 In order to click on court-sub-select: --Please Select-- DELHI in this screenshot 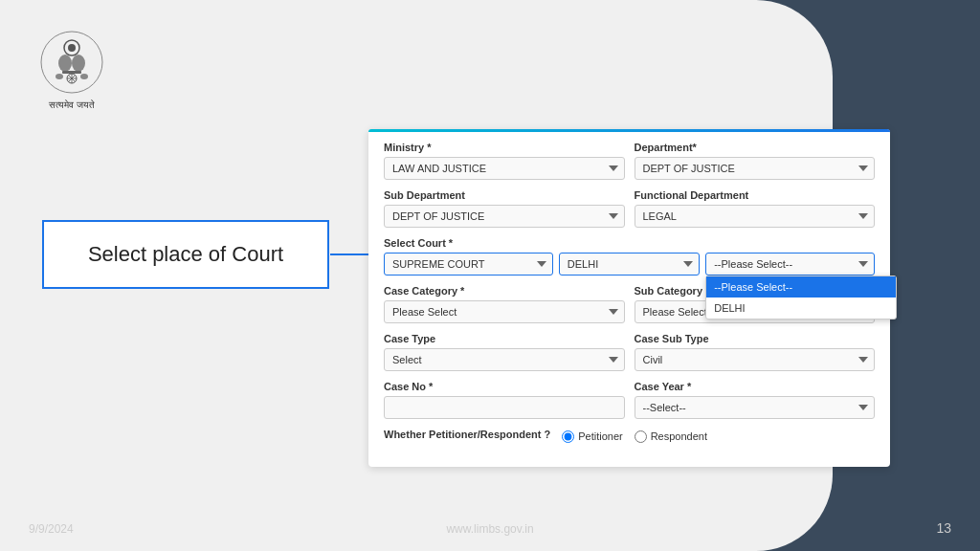, I will do `click(791, 264)`.